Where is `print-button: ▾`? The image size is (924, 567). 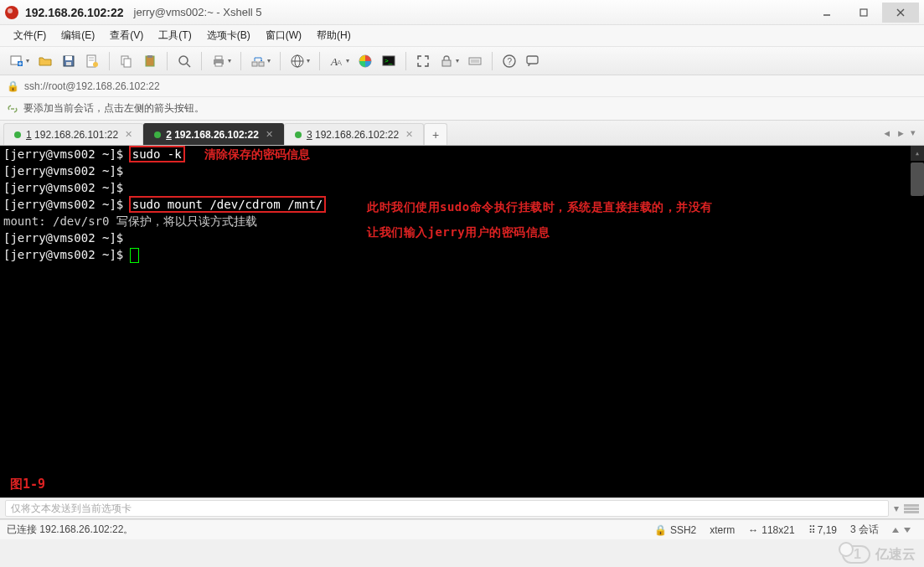
print-button: ▾ is located at coordinates (221, 61).